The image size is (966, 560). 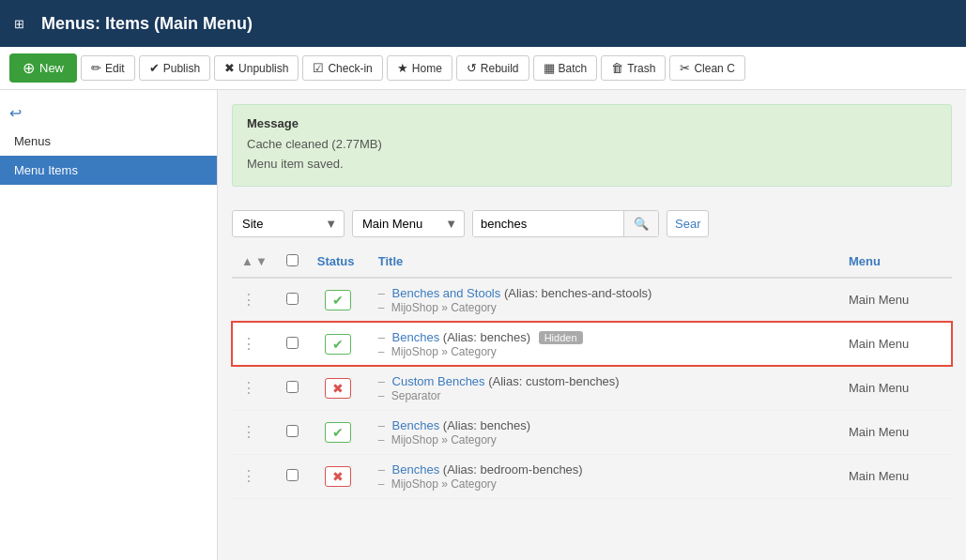 I want to click on sidebar-item-menus: Menus, so click(x=109, y=141).